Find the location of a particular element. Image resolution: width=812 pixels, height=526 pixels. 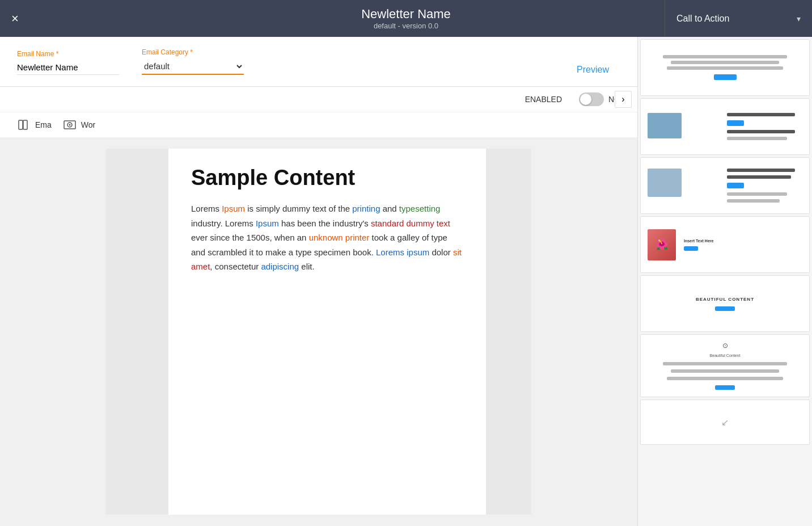

toggle-bar: ENABLED NO › is located at coordinates (319, 99).